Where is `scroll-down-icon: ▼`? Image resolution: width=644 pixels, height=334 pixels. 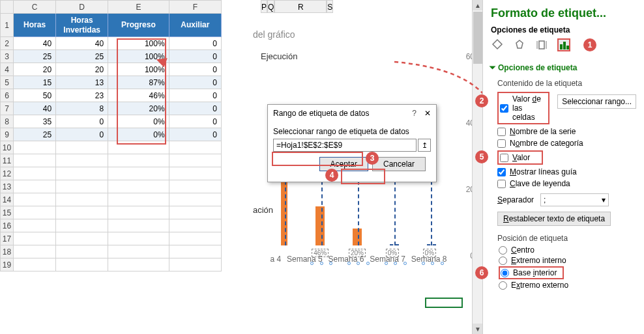
scroll-down-icon: ▼ is located at coordinates (477, 329).